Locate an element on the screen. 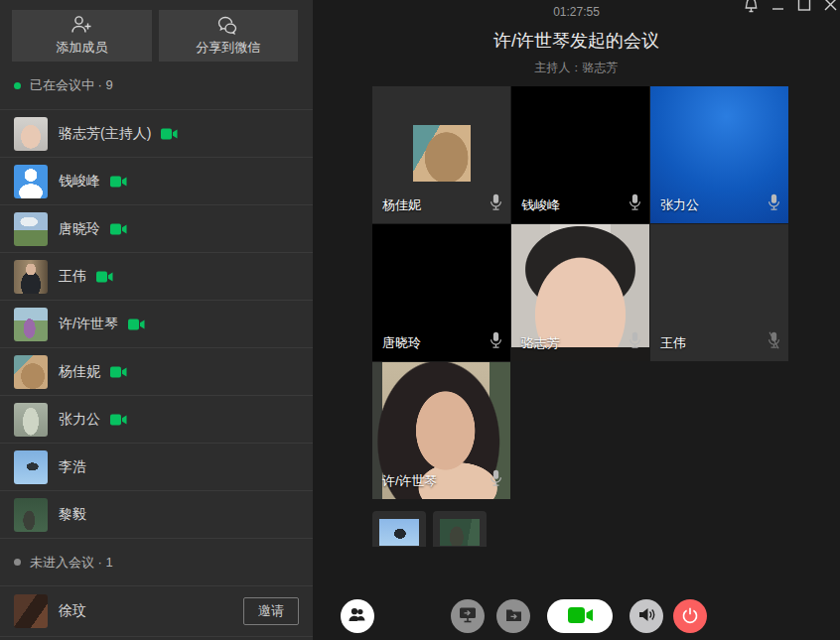 The image size is (840, 640). not-joined-section-header: 未进入会议 · 1 is located at coordinates (157, 562).